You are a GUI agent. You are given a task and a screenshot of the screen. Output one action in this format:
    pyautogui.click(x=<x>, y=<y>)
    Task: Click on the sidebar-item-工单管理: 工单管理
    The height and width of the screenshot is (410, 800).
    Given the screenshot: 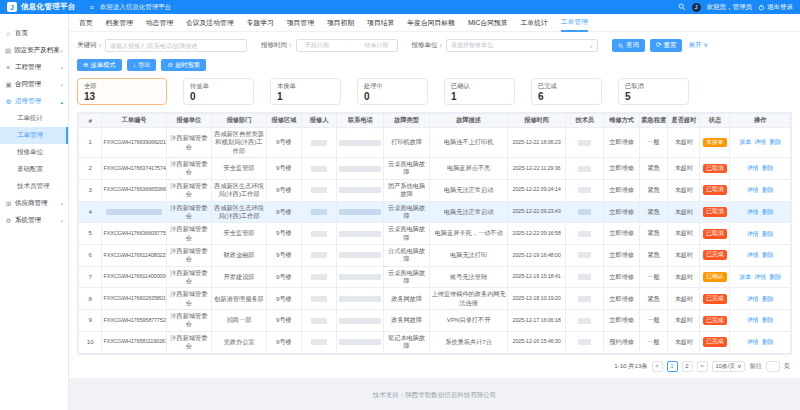 What is the action you would take?
    pyautogui.click(x=34, y=136)
    